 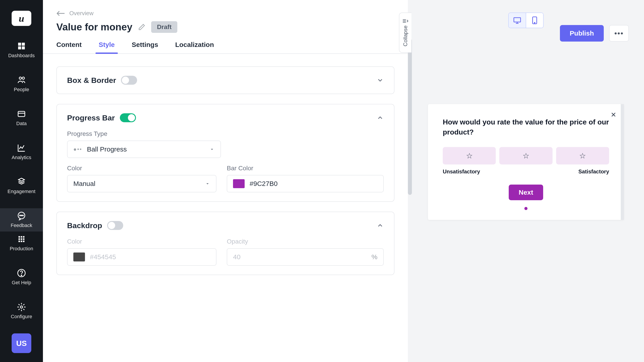 What do you see at coordinates (305, 242) in the screenshot?
I see `field-label: Opacity` at bounding box center [305, 242].